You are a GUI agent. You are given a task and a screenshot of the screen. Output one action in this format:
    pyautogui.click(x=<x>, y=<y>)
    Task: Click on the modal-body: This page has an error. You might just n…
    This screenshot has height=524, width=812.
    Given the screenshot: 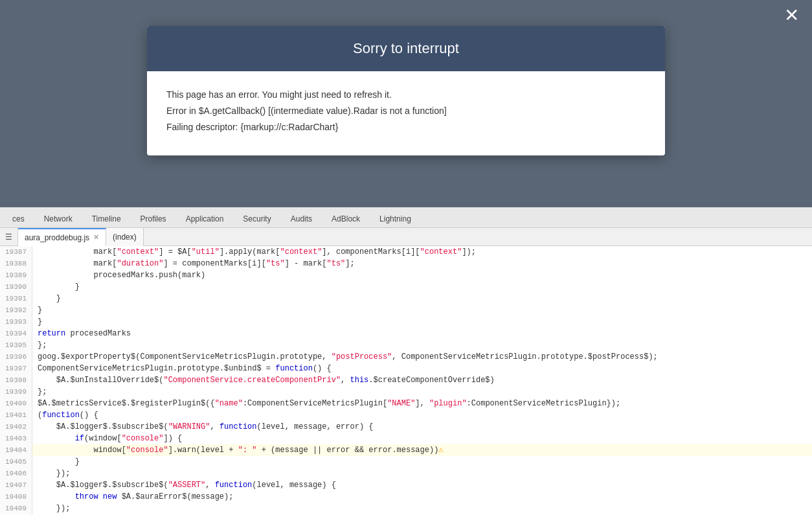 What is the action you would take?
    pyautogui.click(x=406, y=113)
    